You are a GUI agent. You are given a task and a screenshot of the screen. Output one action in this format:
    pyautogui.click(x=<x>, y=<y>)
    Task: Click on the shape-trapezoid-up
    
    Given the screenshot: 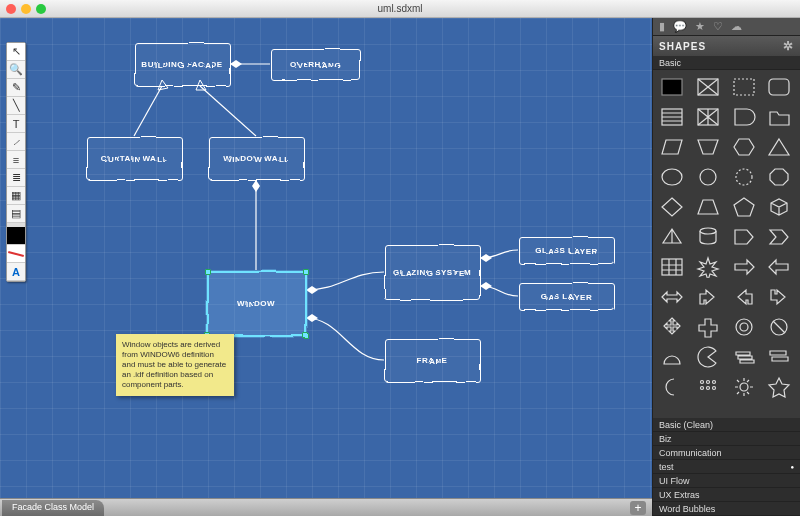 What is the action you would take?
    pyautogui.click(x=708, y=207)
    